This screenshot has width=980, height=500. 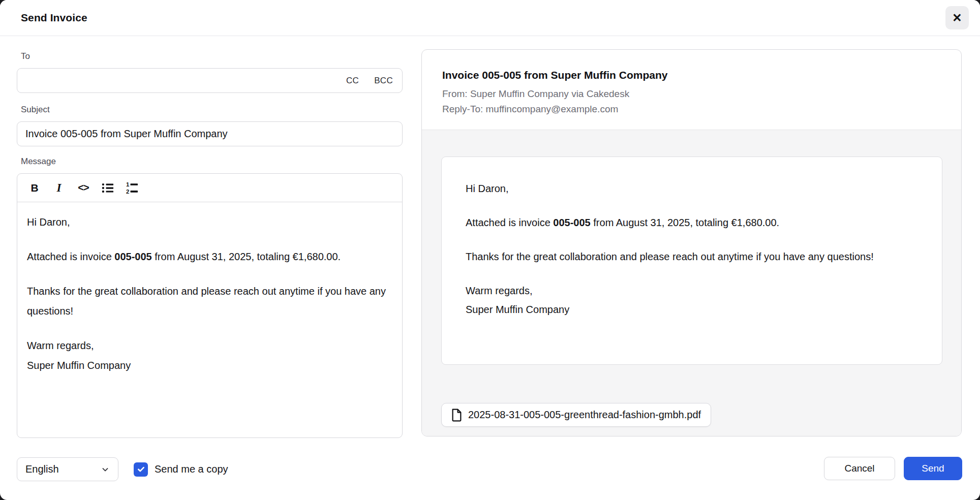 What do you see at coordinates (59, 188) in the screenshot?
I see `italic-icon: I` at bounding box center [59, 188].